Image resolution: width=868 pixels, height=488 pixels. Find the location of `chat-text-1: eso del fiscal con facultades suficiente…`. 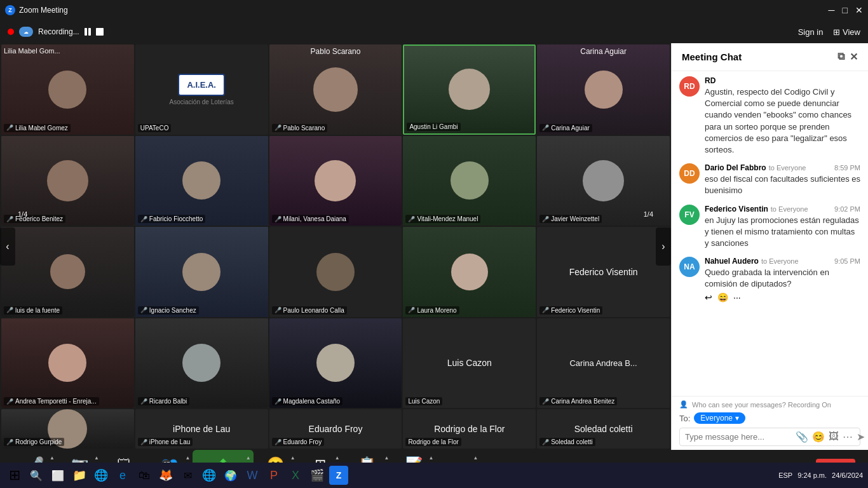

chat-text-1: eso del fiscal con facultades suficiente… is located at coordinates (783, 185).